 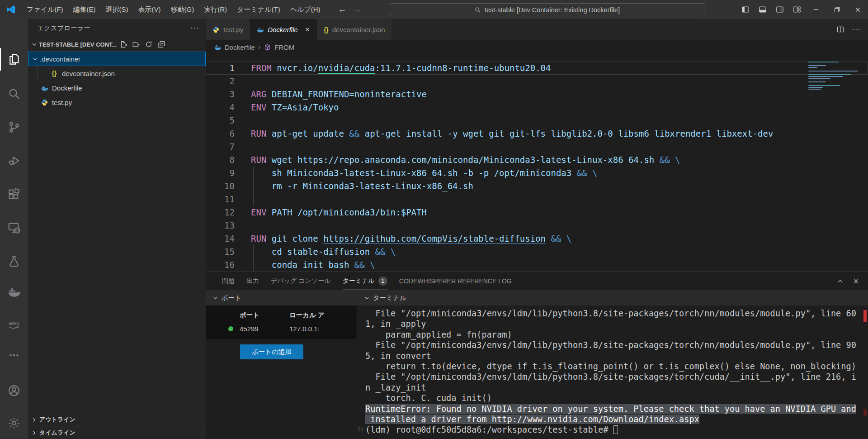 I want to click on refresh-icon, so click(x=149, y=44).